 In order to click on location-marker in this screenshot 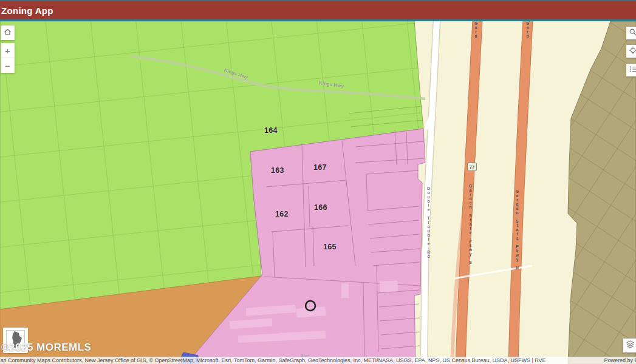, I will do `click(310, 306)`.